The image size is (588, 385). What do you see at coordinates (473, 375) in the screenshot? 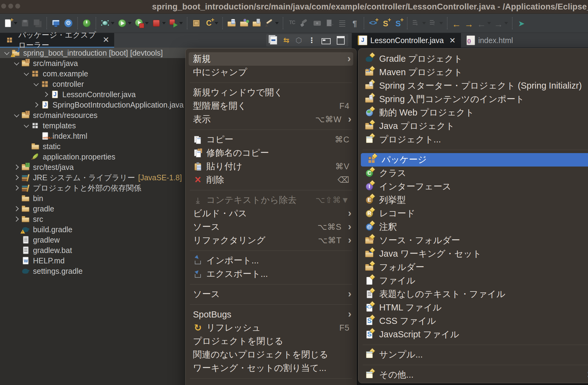
I see `submenu-item-other: その他...⌘` at bounding box center [473, 375].